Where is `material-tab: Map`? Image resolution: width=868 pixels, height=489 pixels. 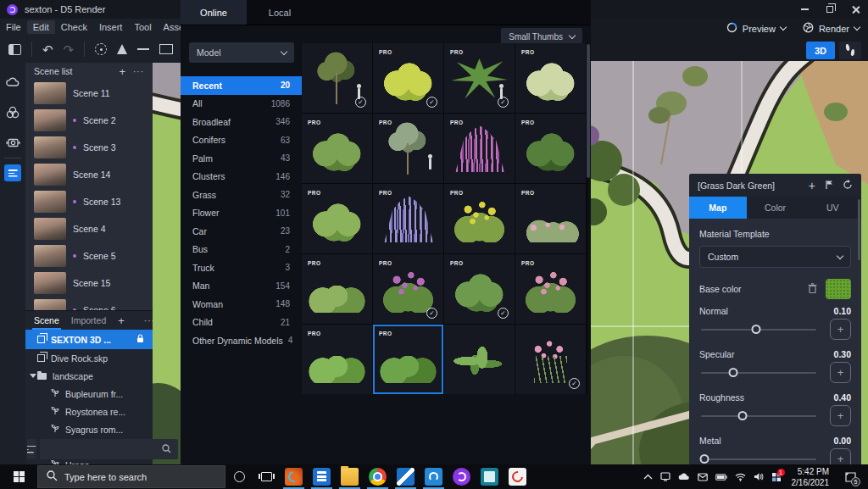
material-tab: Map is located at coordinates (718, 208).